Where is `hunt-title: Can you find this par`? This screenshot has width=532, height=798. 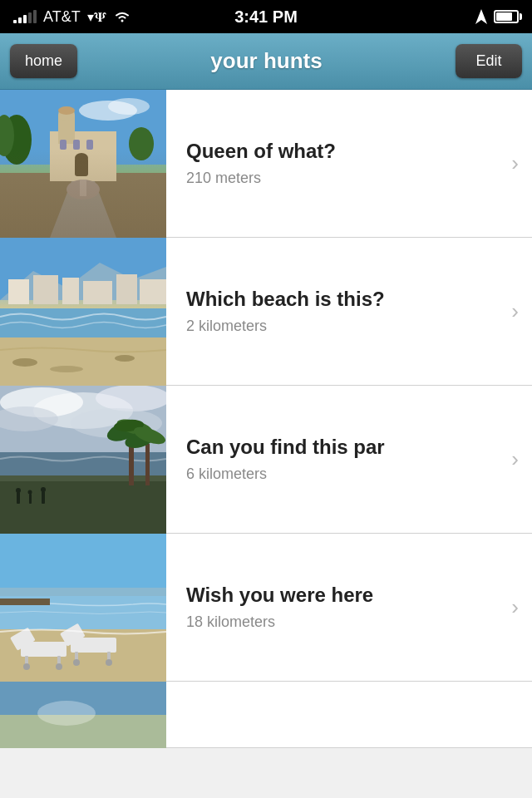 hunt-title: Can you find this par is located at coordinates (346, 447).